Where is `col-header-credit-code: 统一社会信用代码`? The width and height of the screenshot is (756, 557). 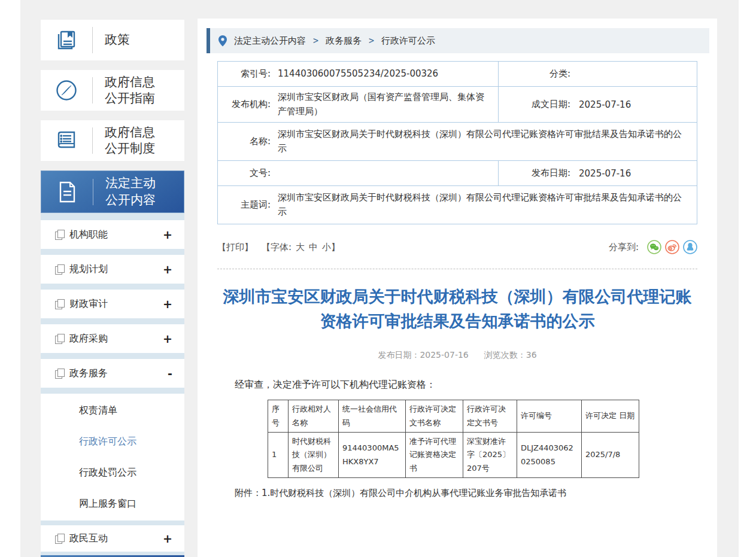
col-header-credit-code: 统一社会信用代码 is located at coordinates (372, 416).